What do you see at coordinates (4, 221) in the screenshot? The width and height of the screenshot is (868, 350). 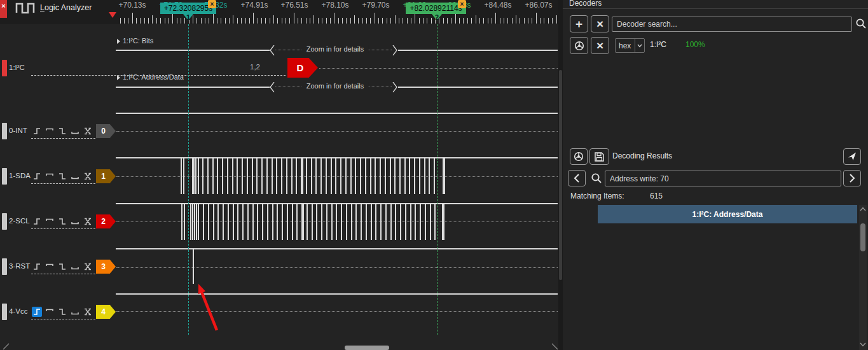 I see `channel-color-swatch-2-scl` at bounding box center [4, 221].